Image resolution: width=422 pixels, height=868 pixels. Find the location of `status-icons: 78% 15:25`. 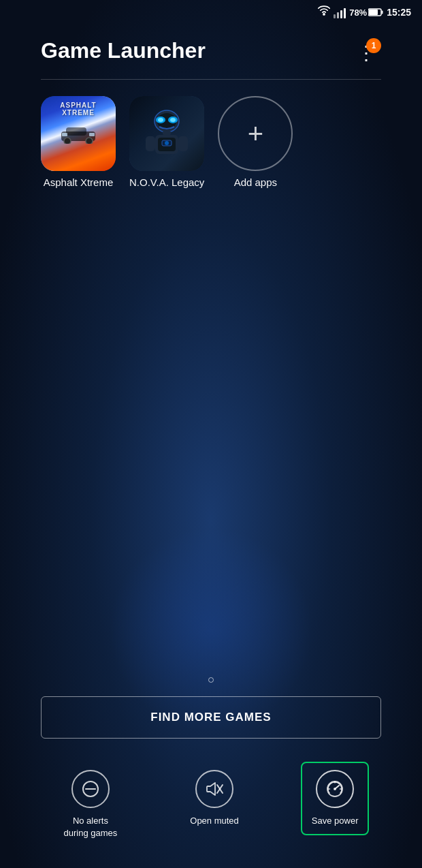

status-icons: 78% 15:25 is located at coordinates (365, 12).